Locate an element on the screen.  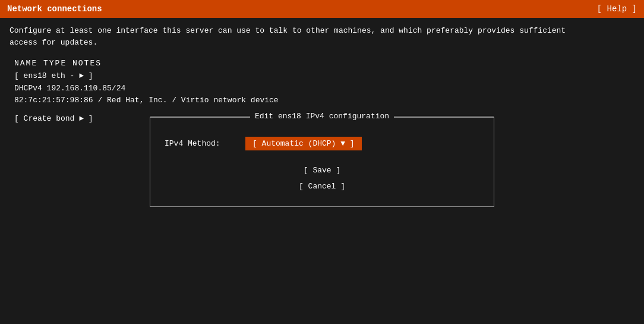
modal-body: IPv4 Method: [ Automatic (DHCP) ▼ ] [ Sa… is located at coordinates (322, 164).